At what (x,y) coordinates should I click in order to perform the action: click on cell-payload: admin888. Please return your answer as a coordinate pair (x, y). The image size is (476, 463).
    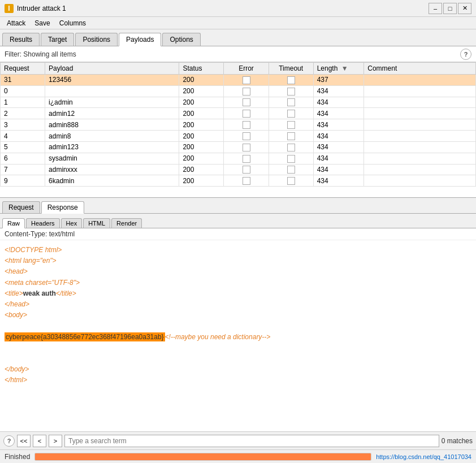
    Looking at the image, I should click on (112, 125).